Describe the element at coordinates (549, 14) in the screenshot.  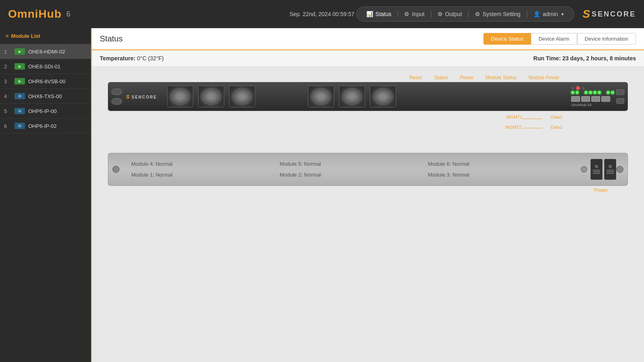
I see `nav-admin: 👤 admin ▼` at that location.